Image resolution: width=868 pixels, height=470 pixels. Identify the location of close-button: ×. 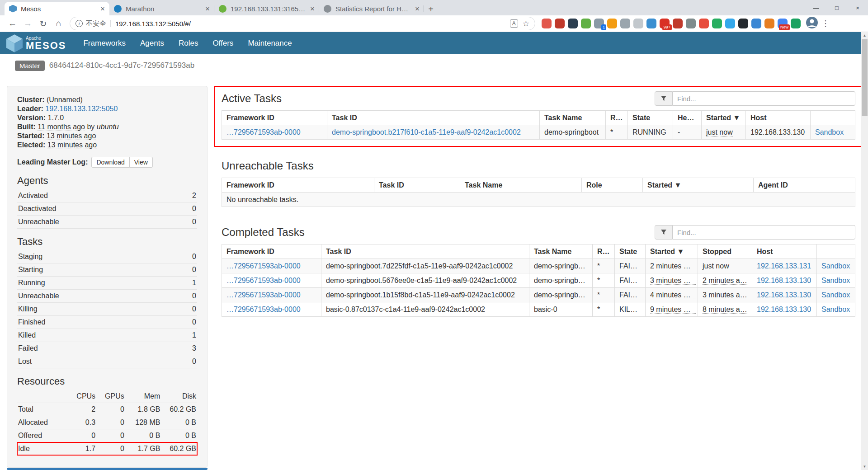
(858, 8).